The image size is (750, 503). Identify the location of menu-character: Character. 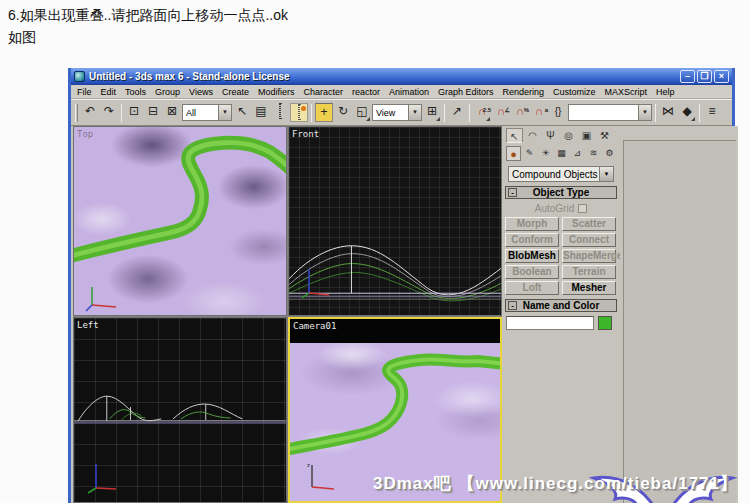
(323, 92).